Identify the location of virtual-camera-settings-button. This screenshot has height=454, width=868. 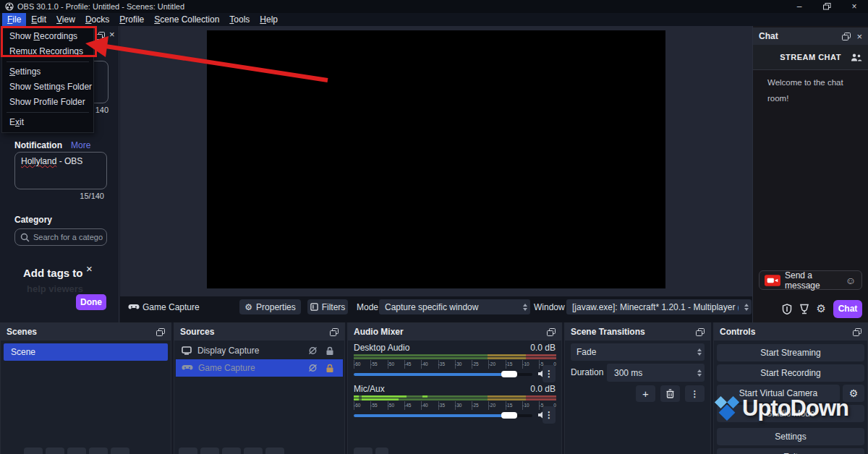
(854, 393).